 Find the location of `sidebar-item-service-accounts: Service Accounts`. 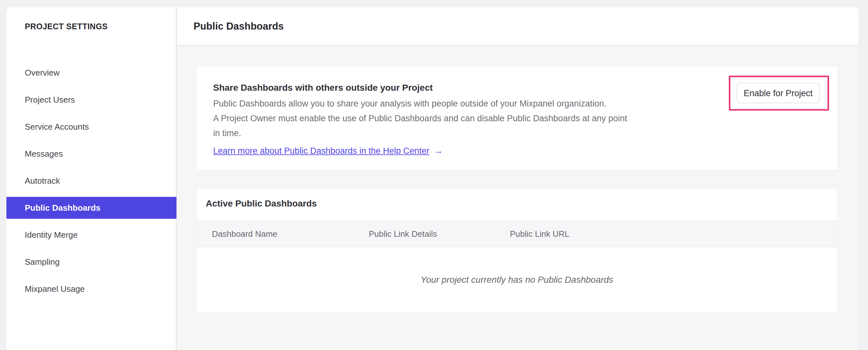

sidebar-item-service-accounts: Service Accounts is located at coordinates (92, 127).